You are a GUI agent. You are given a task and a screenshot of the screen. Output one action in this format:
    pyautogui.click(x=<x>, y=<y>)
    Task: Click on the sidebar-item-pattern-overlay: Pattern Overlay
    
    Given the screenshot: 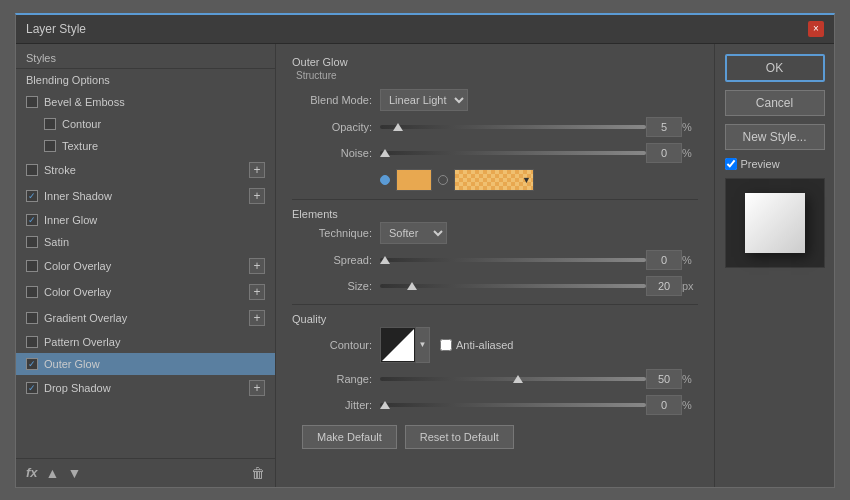 What is the action you would take?
    pyautogui.click(x=146, y=342)
    